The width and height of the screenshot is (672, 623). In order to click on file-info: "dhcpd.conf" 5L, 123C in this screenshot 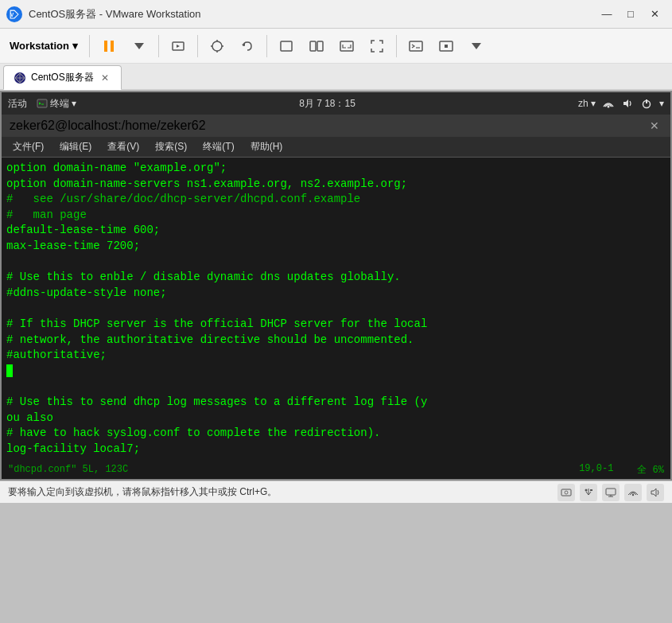, I will do `click(68, 469)`.